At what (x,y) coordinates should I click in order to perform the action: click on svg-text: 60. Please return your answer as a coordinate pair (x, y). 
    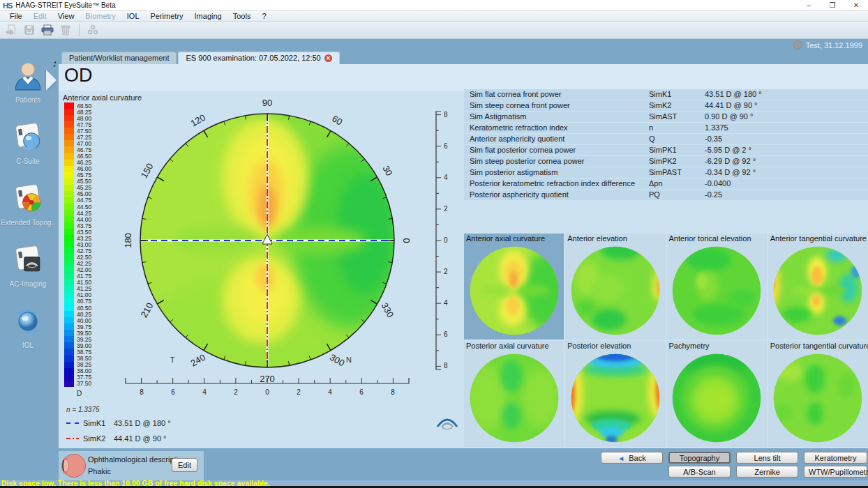
    Looking at the image, I should click on (337, 120).